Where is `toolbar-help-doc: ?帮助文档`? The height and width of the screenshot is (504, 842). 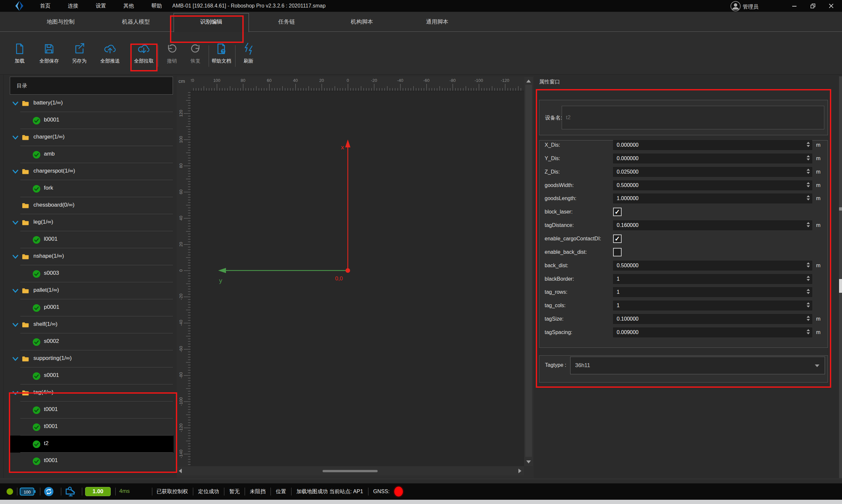
toolbar-help-doc: ?帮助文档 is located at coordinates (221, 53).